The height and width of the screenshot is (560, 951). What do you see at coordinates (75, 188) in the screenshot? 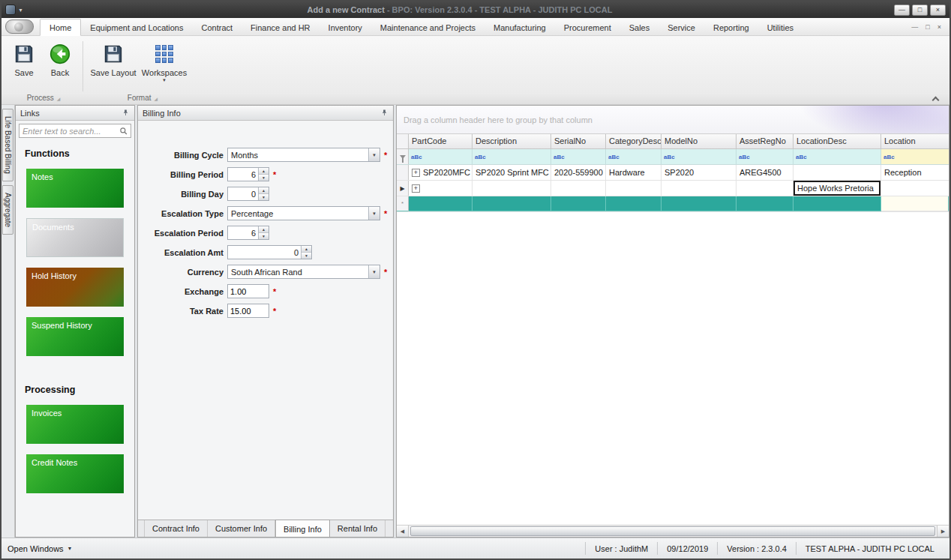
I see `notes-button: Notes` at bounding box center [75, 188].